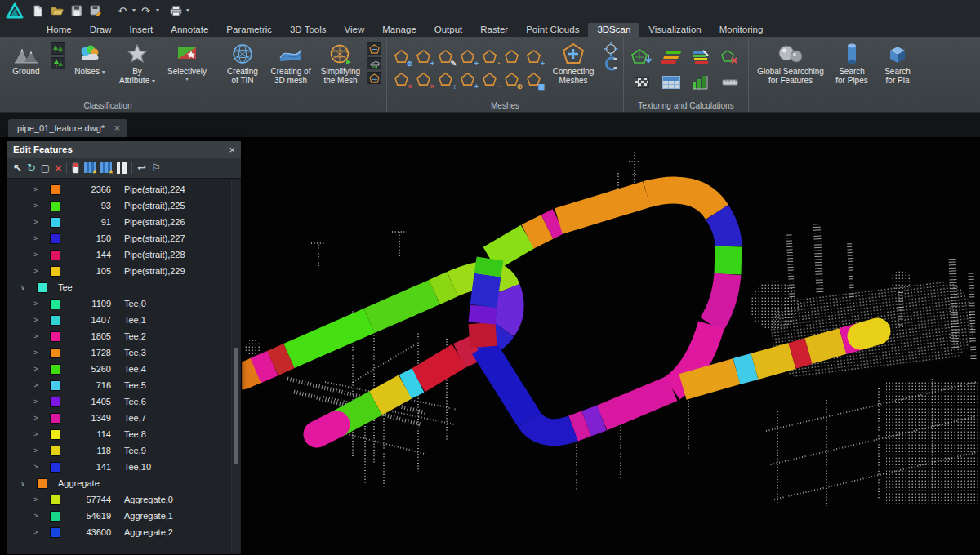 The image size is (980, 555). Describe the element at coordinates (898, 62) in the screenshot. I see `search-planes-button: Search for Pla` at that location.